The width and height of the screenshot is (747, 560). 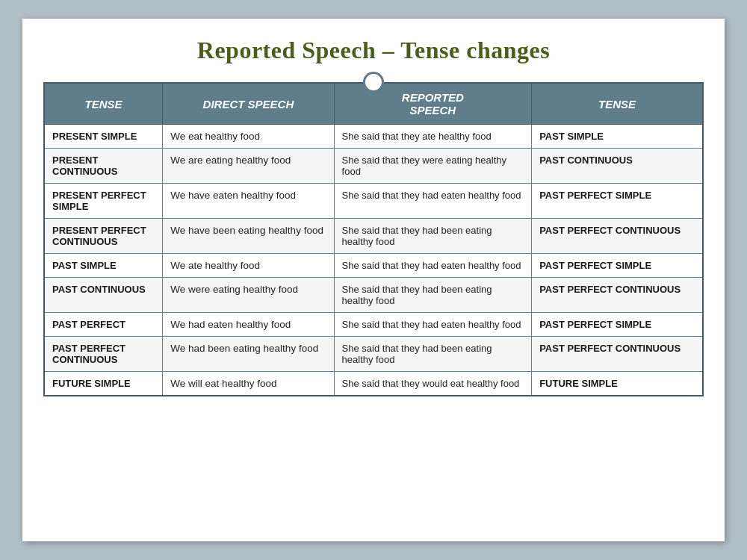 What do you see at coordinates (248, 166) in the screenshot?
I see `direct-speech-cell: We are eating healthy food` at bounding box center [248, 166].